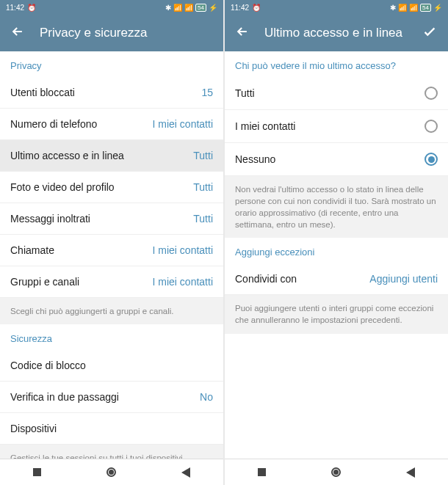  What do you see at coordinates (336, 279) in the screenshot?
I see `row-share-with: Condividi con Aggiungi utenti` at bounding box center [336, 279].